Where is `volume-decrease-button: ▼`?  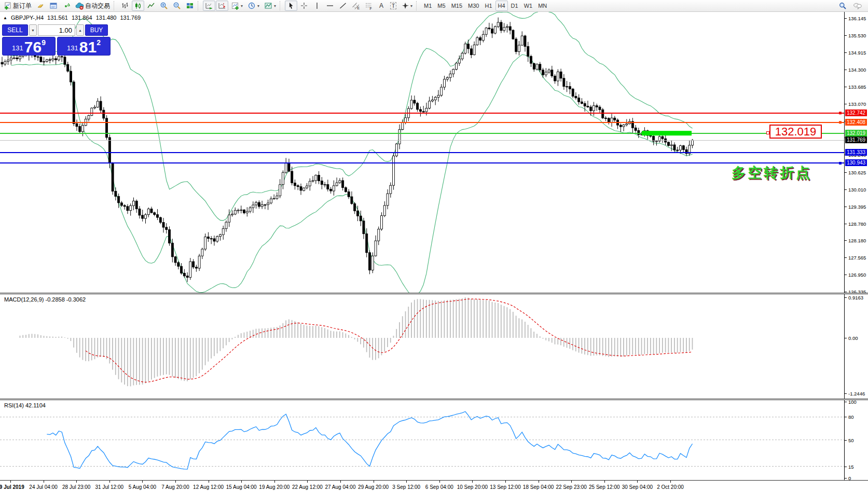
volume-decrease-button: ▼ is located at coordinates (33, 30).